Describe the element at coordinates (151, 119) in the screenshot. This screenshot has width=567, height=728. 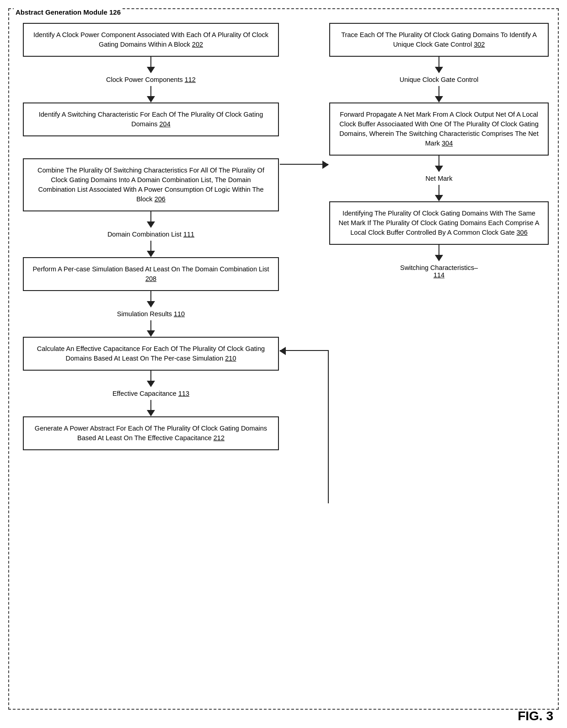
I see `step-204-box: Identify A Switching Characteristic For …` at that location.